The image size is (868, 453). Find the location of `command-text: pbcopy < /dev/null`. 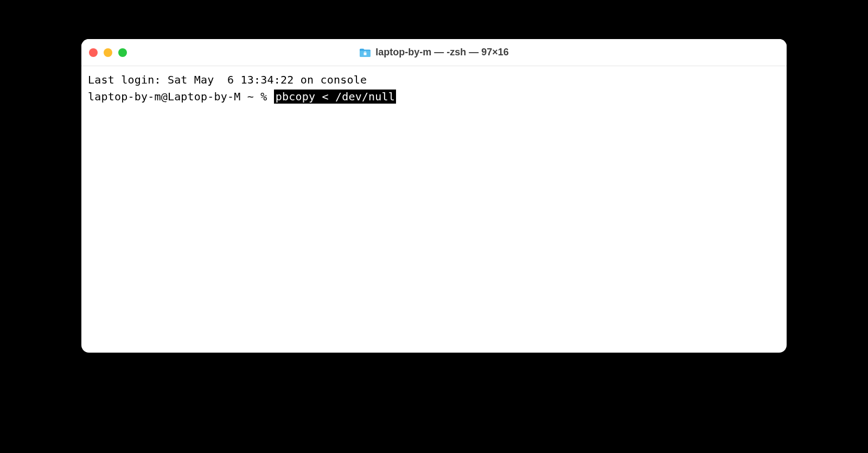

command-text: pbcopy < /dev/null is located at coordinates (335, 97).